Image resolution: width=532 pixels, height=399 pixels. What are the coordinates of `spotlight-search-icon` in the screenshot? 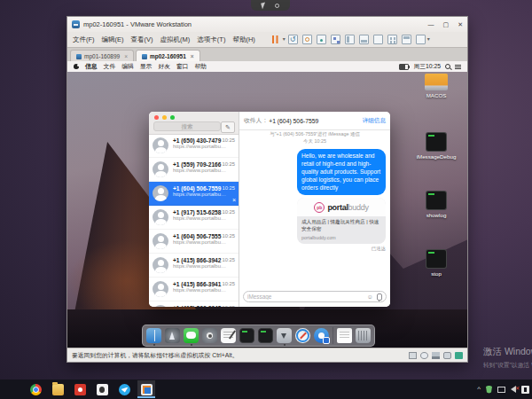 It's located at (448, 66).